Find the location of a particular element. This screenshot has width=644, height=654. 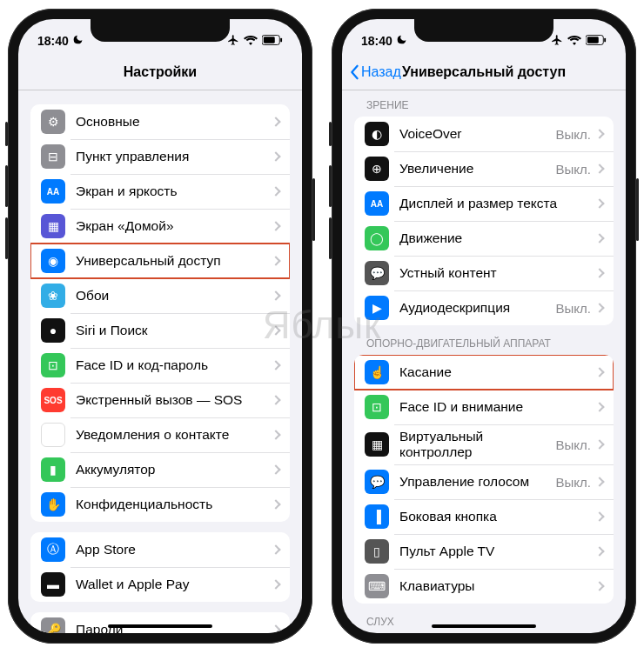

settings-row: 🔑Пароли is located at coordinates (160, 623).